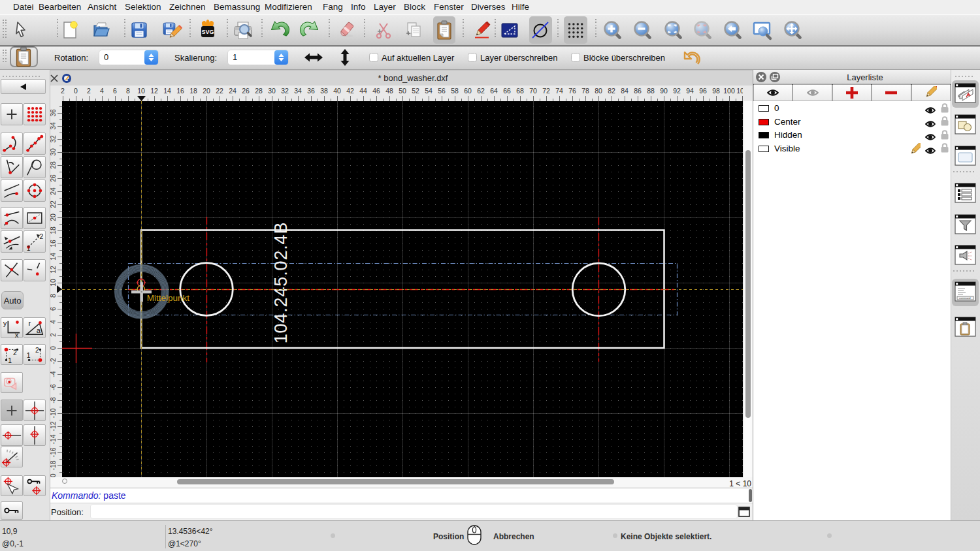 The width and height of the screenshot is (980, 551). What do you see at coordinates (651, 91) in the screenshot?
I see `svg-text: 88` at bounding box center [651, 91].